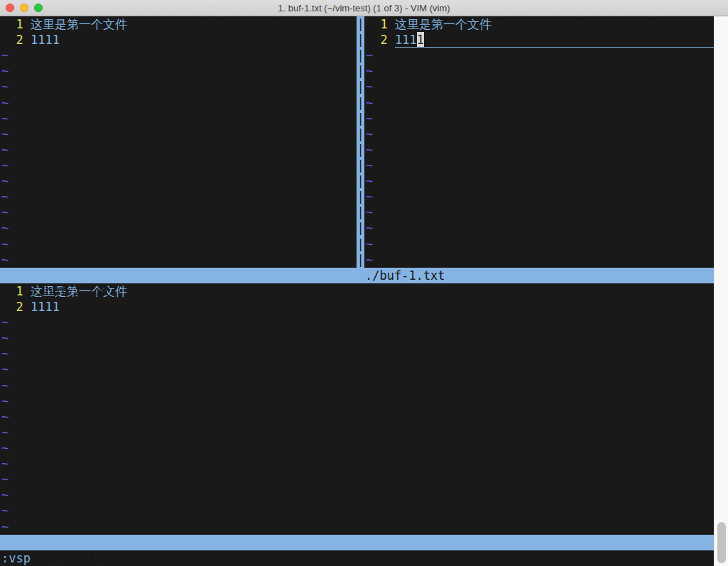  Describe the element at coordinates (406, 40) in the screenshot. I see `text-before-cursor: 111` at that location.